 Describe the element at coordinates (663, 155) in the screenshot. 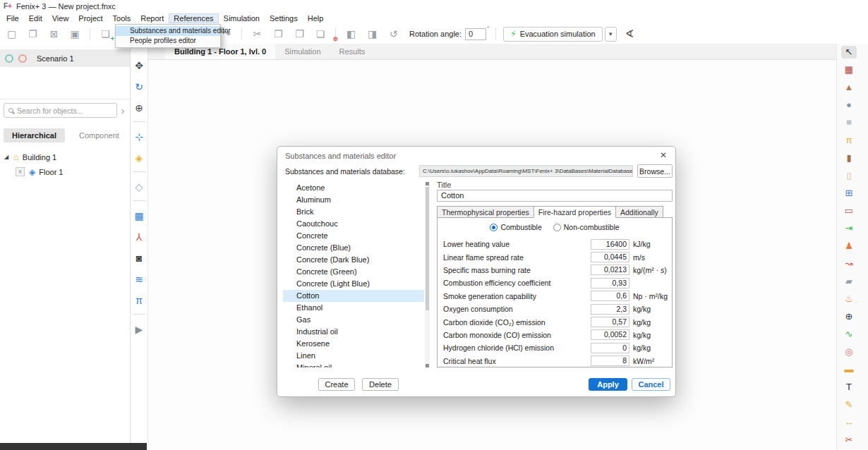

I see `close-icon: ✕` at that location.